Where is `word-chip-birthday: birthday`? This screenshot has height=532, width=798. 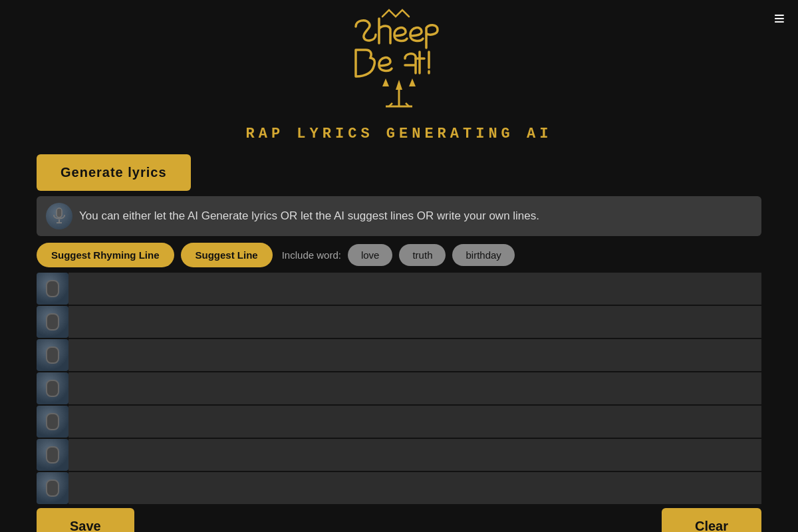 word-chip-birthday: birthday is located at coordinates (483, 255).